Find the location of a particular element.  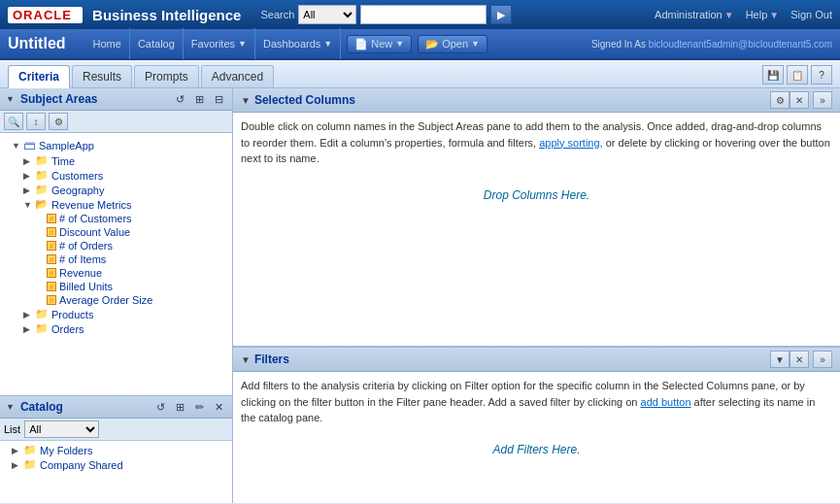

orders-label: Orders is located at coordinates (68, 329).